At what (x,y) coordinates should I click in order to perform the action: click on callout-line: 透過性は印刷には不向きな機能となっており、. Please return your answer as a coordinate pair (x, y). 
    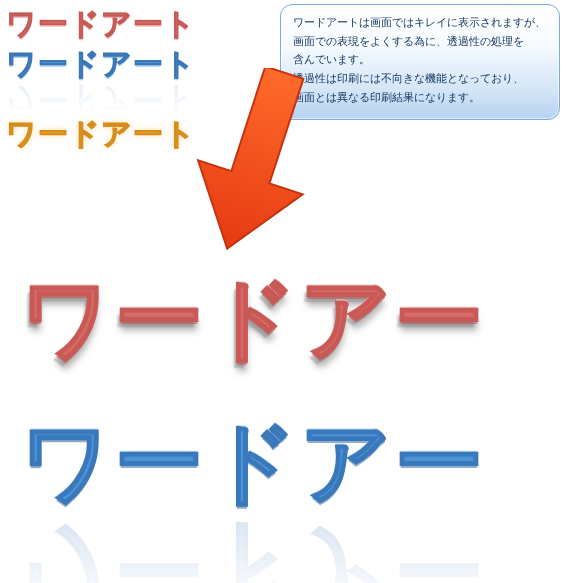
    Looking at the image, I should click on (420, 78).